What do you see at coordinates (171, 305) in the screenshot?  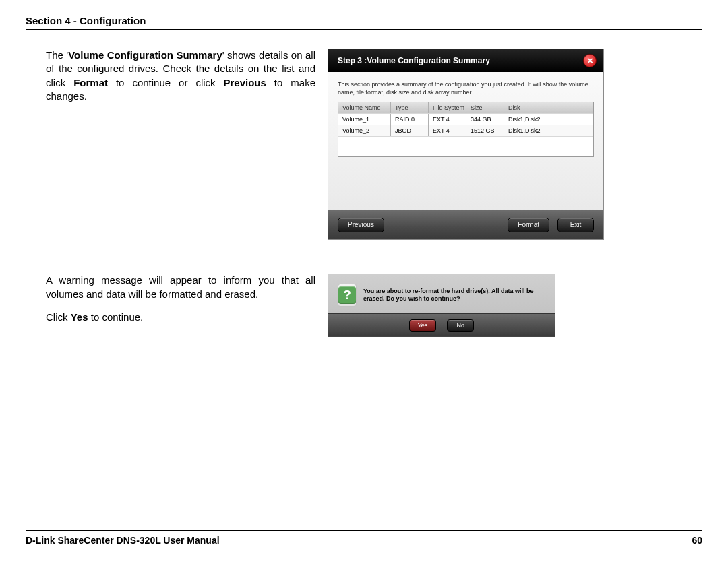 I see `body-text-2: A warning message will appear to inform …` at bounding box center [171, 305].